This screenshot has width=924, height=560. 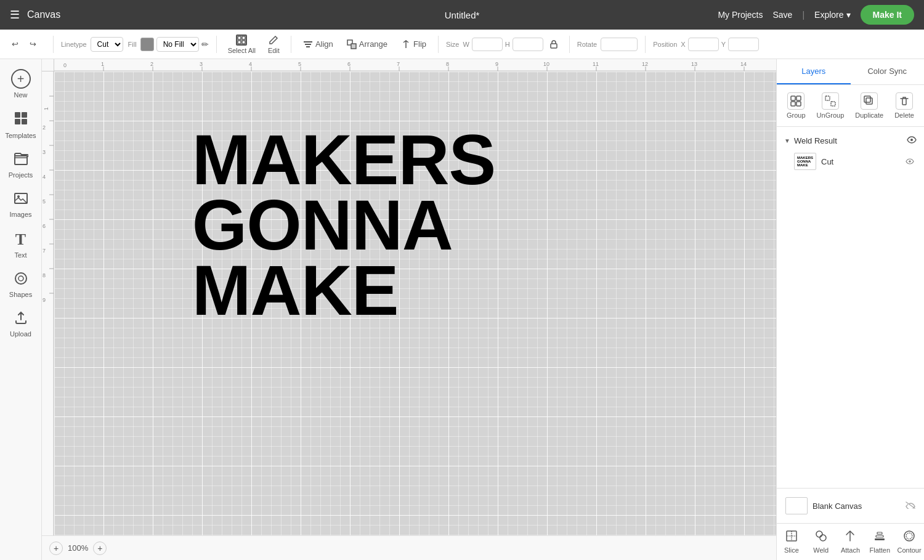 What do you see at coordinates (554, 44) in the screenshot?
I see `size-lock-button` at bounding box center [554, 44].